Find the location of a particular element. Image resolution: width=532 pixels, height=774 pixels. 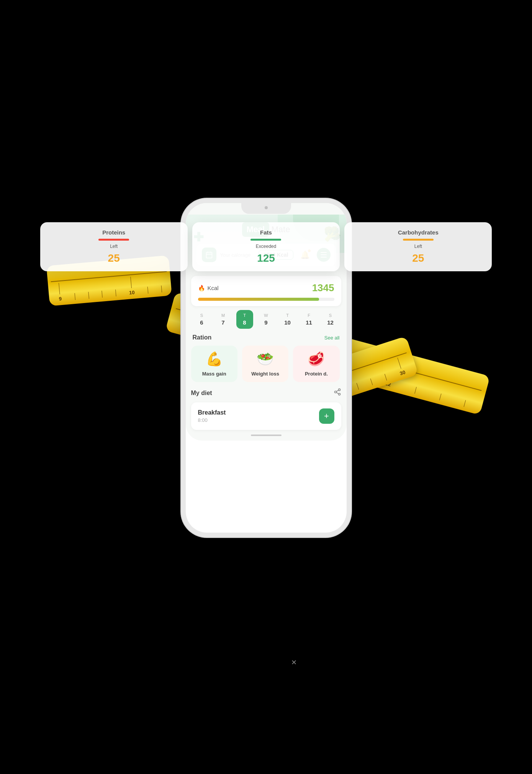

diet-header: My diet is located at coordinates (266, 393).